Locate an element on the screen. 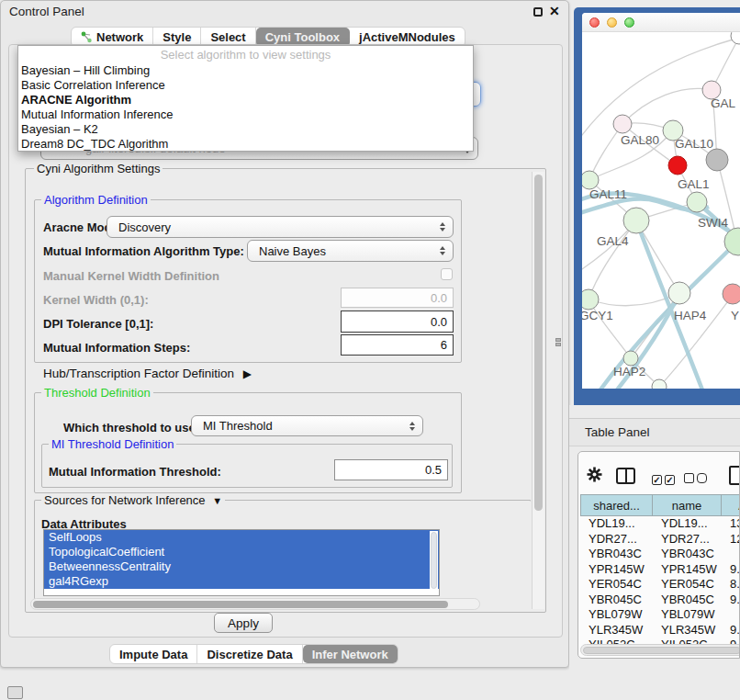 This screenshot has width=740, height=700. table-row: YDR27...YDR27...12 is located at coordinates (660, 540).